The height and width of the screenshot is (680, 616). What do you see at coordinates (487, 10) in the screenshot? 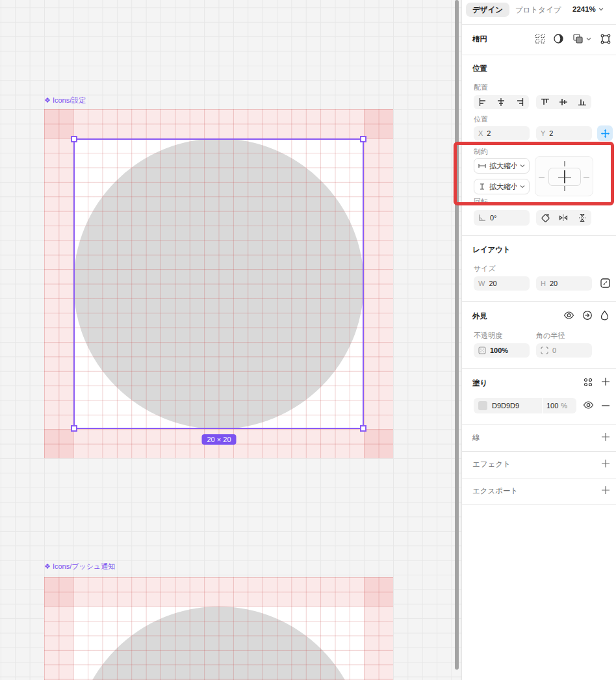
I see `tab-design: デザイン` at bounding box center [487, 10].